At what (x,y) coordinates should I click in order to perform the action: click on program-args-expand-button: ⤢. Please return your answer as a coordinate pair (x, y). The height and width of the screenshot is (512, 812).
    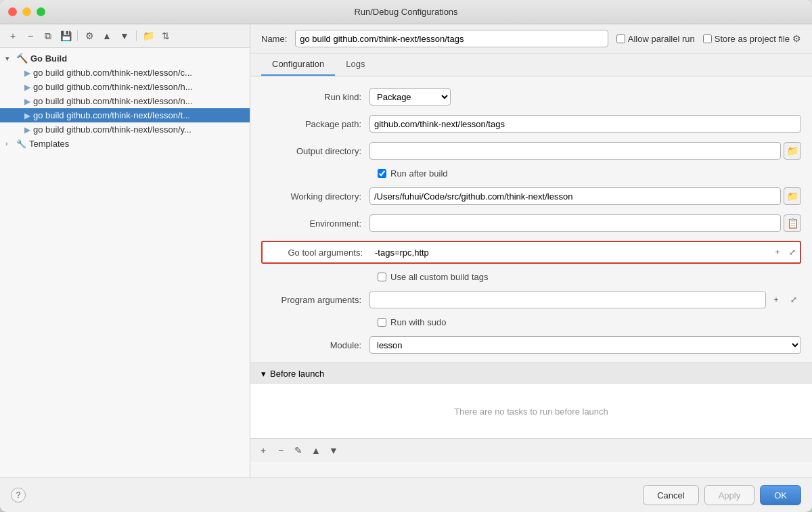
    Looking at the image, I should click on (794, 300).